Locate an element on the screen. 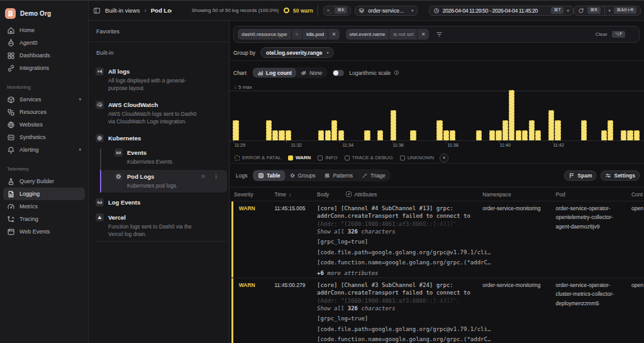 The image size is (644, 343). sidebar-item-tracing: Tracing is located at coordinates (44, 219).